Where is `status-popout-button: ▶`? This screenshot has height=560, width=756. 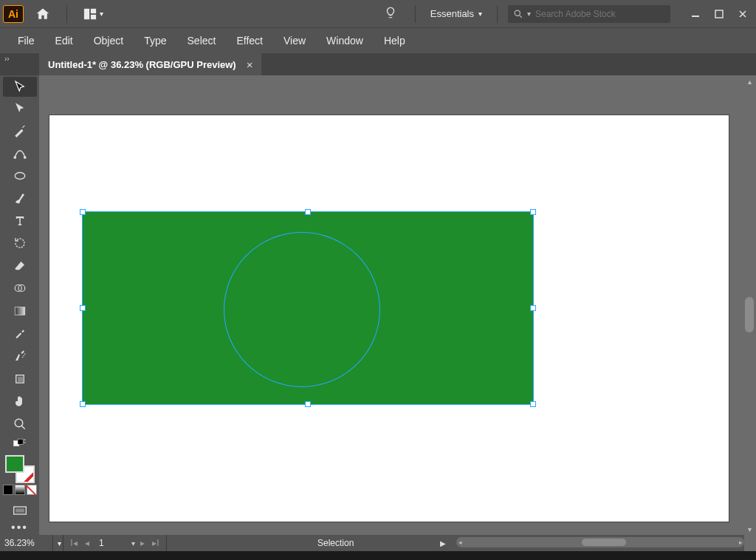 status-popout-button: ▶ is located at coordinates (443, 544).